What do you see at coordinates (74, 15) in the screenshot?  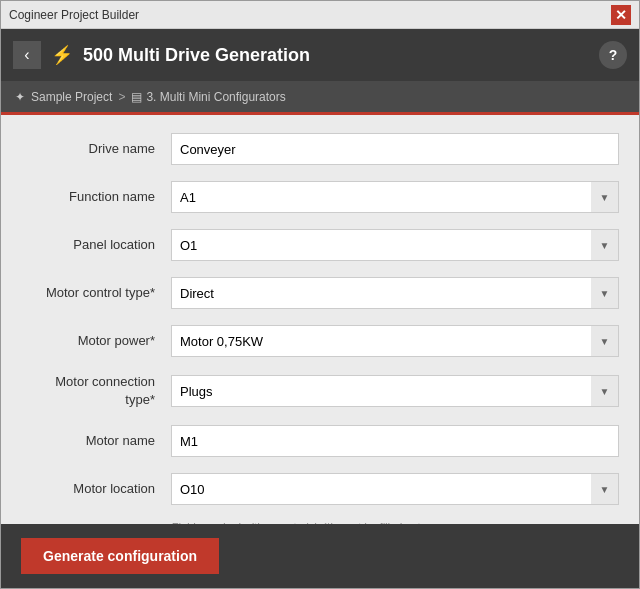 I see `window-title: Cogineer Project Builder` at bounding box center [74, 15].